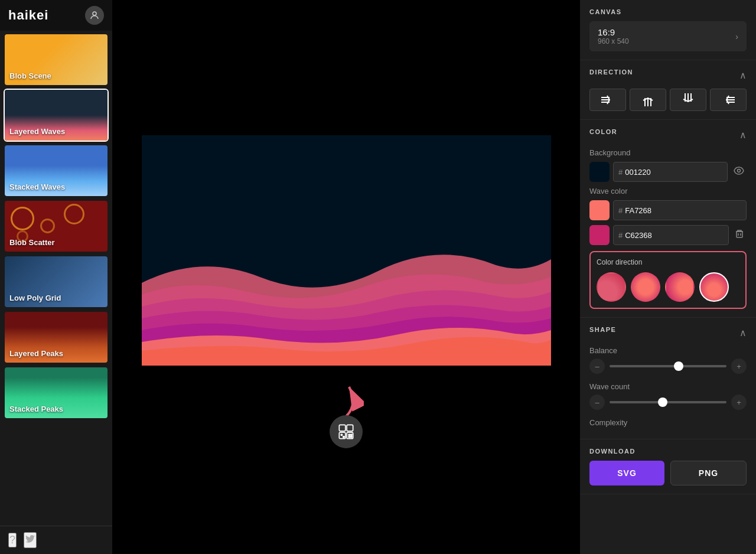 Image resolution: width=756 pixels, height=554 pixels. Describe the element at coordinates (37, 187) in the screenshot. I see `scene-label-stacked-waves: Stacked Waves` at that location.